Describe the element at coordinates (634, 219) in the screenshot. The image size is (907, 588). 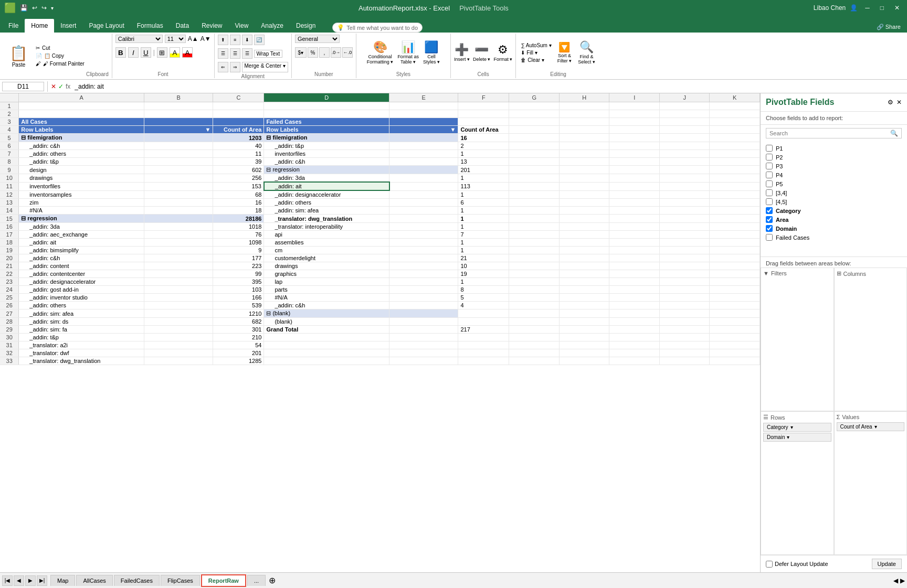
I see `cell-I15` at that location.